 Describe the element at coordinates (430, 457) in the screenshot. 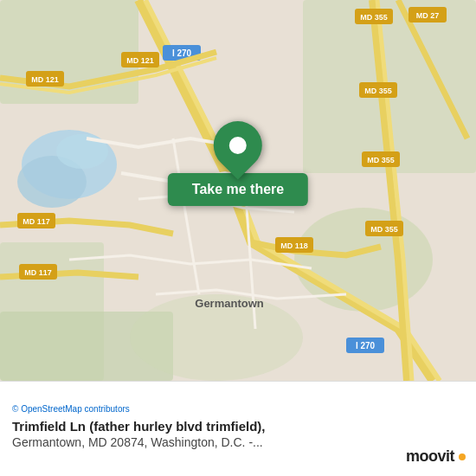

I see `moovit-logo: moovit` at that location.